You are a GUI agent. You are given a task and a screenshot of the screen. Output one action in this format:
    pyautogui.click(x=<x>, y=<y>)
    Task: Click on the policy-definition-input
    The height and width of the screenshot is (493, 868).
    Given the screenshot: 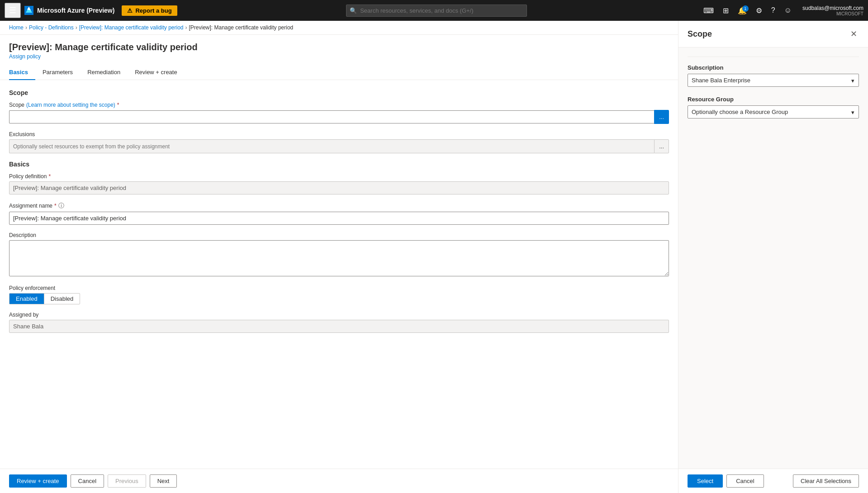 What is the action you would take?
    pyautogui.click(x=339, y=188)
    